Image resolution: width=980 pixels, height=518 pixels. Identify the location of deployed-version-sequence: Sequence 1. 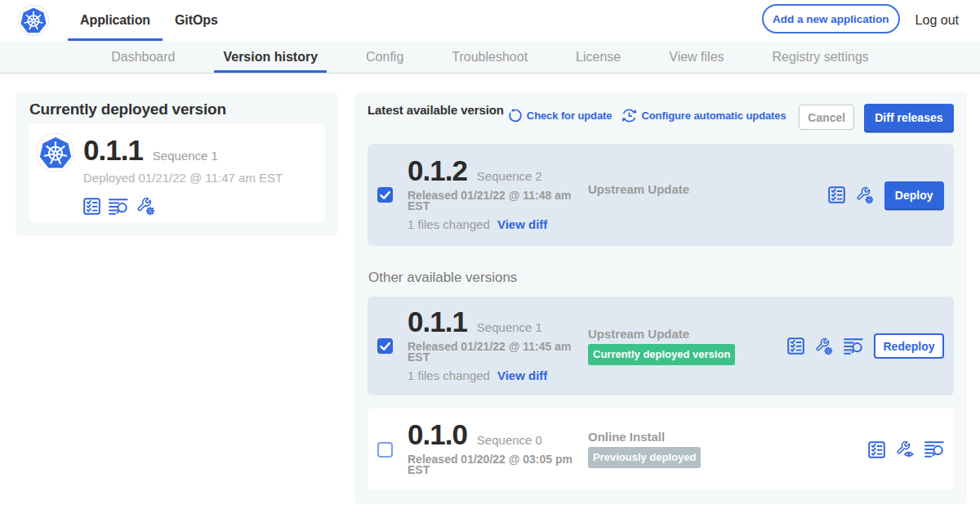
(185, 155).